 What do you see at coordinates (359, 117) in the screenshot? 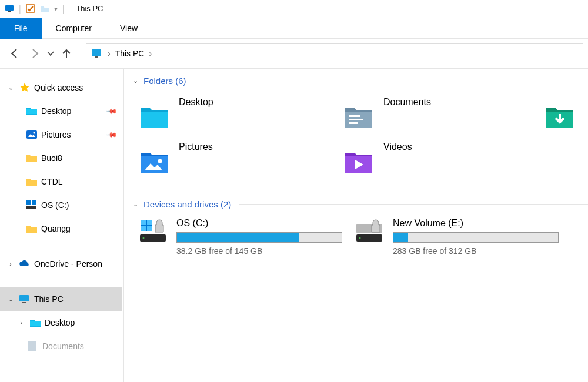
I see `documents-folder-icon` at bounding box center [359, 117].